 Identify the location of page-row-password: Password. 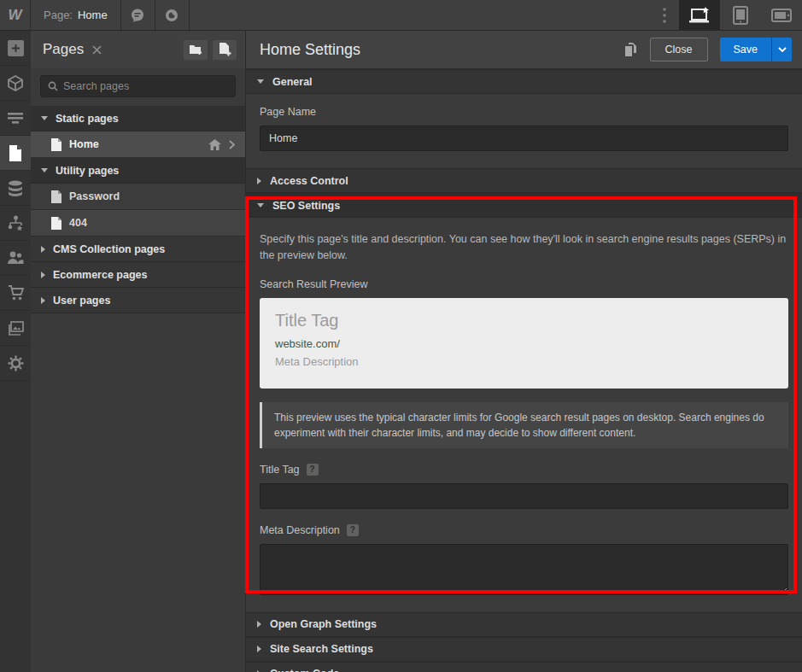
(138, 196).